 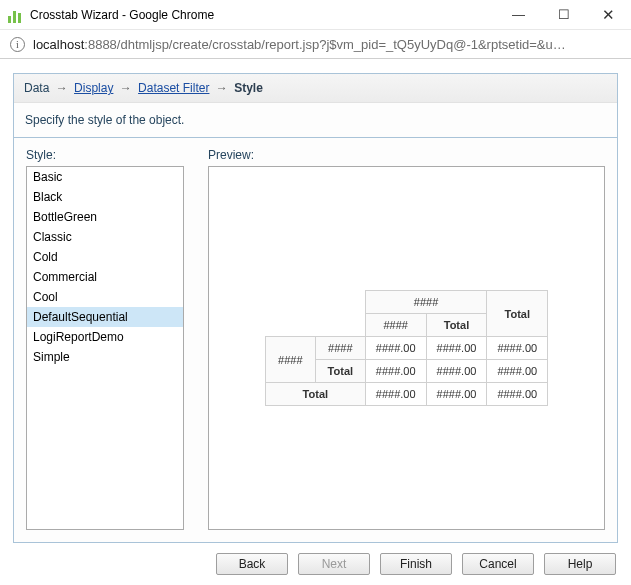 I want to click on style-item-basic: Basic, so click(x=105, y=177).